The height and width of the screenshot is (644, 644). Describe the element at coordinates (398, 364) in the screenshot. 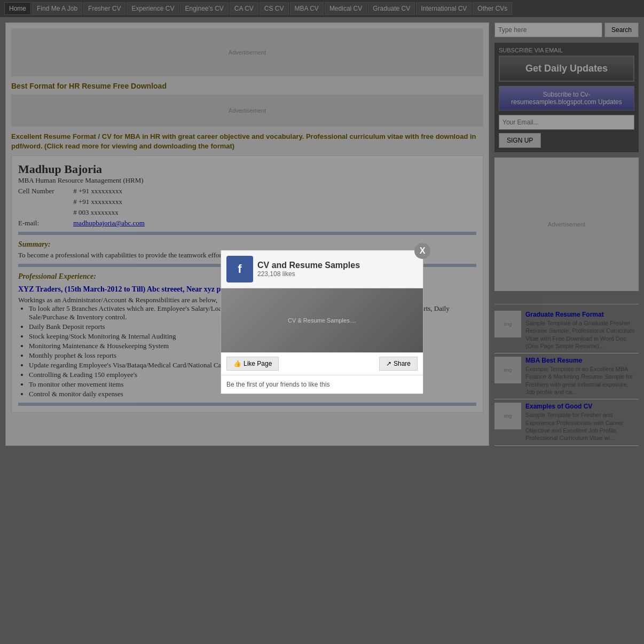

I see `share-button: ↗ Share` at that location.